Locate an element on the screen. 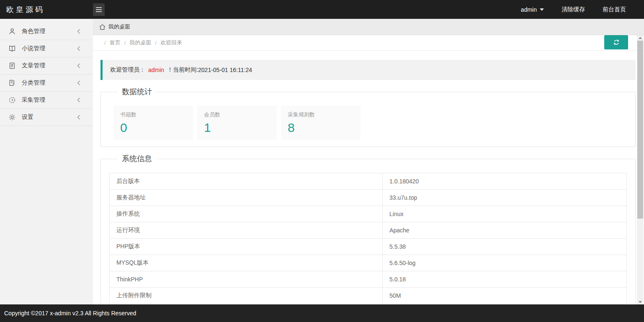 The width and height of the screenshot is (644, 322). sysinfo-row-value: 33.u7u.top is located at coordinates (505, 198).